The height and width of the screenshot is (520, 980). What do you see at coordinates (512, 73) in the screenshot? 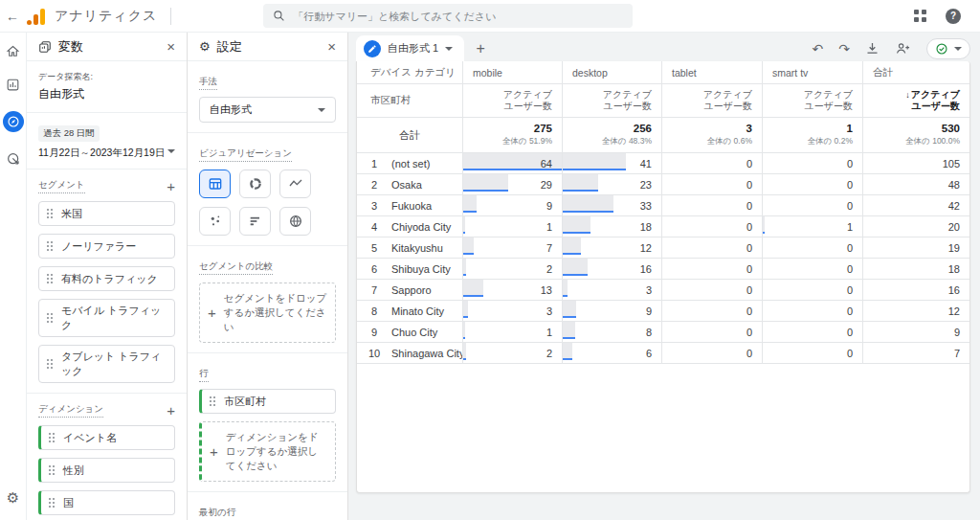
I see `column-header-mobile: mobile` at bounding box center [512, 73].